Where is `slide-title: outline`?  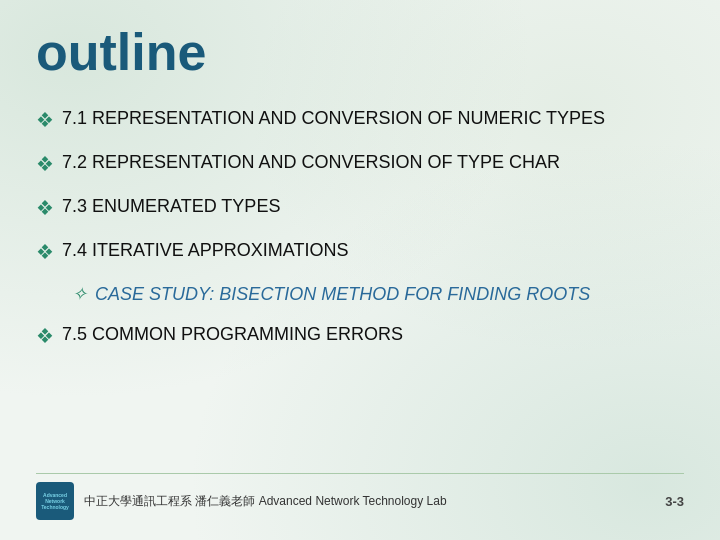 slide-title: outline is located at coordinates (360, 52).